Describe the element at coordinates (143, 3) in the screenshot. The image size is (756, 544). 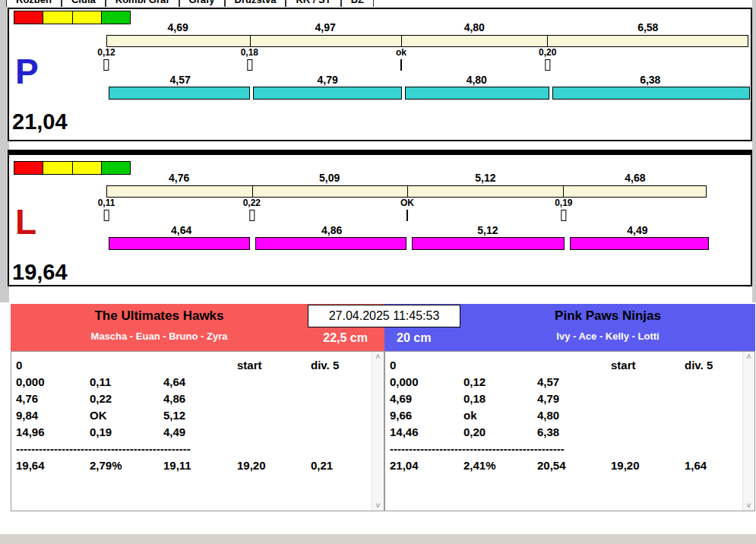
I see `tab-label: Kombi Graf` at that location.